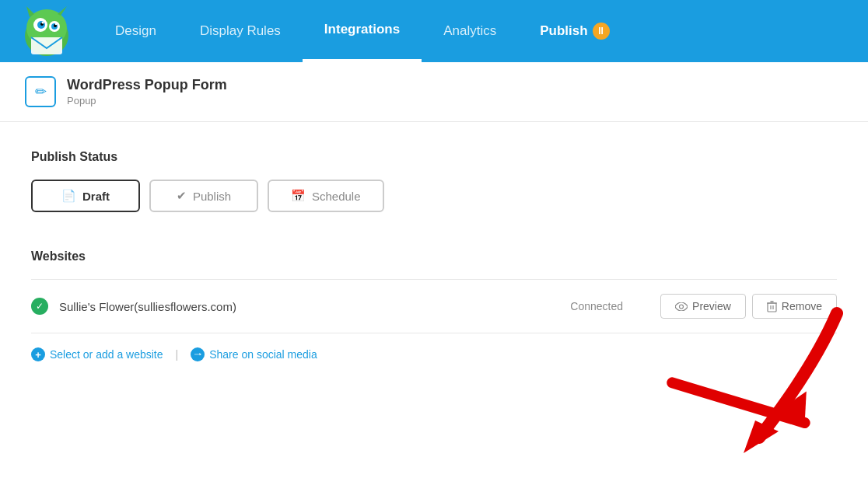 The width and height of the screenshot is (868, 492). Describe the element at coordinates (198, 354) in the screenshot. I see `share-icon: ⭢` at that location.